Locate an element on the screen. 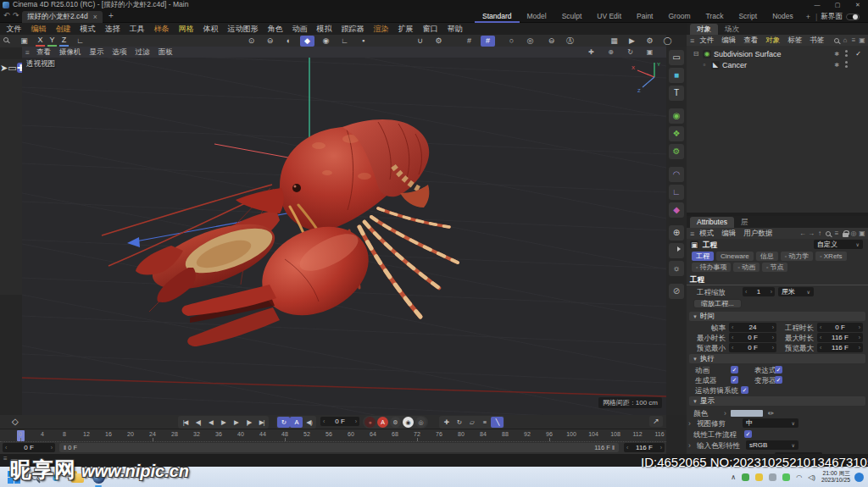 The height and width of the screenshot is (487, 868). om-menu-文件: 文件 is located at coordinates (707, 41).